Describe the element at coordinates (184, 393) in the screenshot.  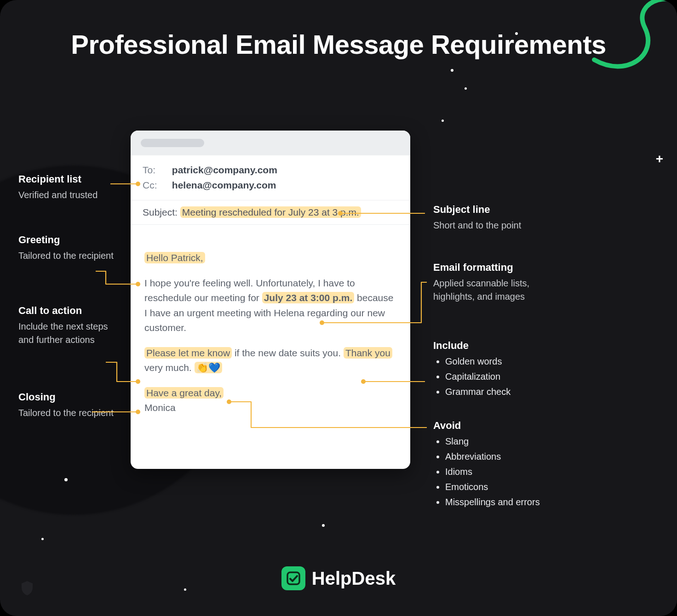
I see `closing-line: Have a great day,` at that location.